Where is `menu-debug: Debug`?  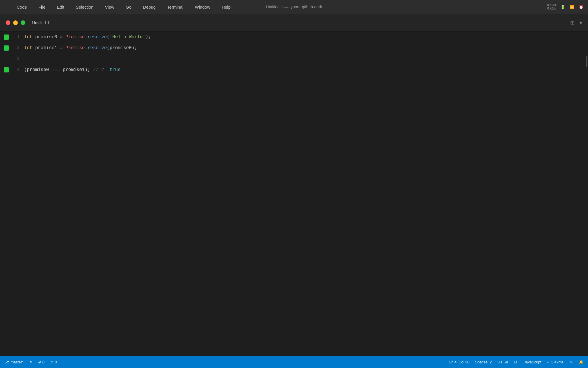
menu-debug: Debug is located at coordinates (149, 7).